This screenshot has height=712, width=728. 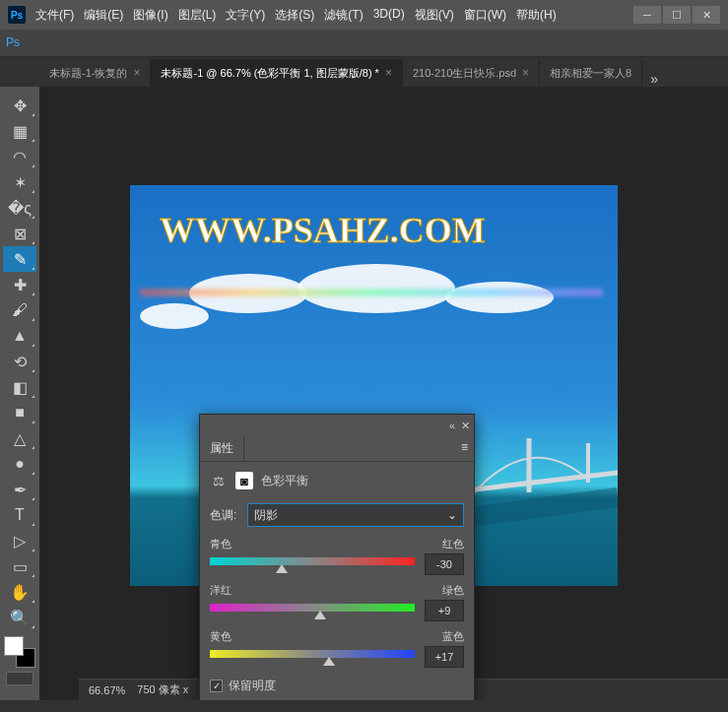 I want to click on tool-lasso: ◠, so click(x=20, y=157).